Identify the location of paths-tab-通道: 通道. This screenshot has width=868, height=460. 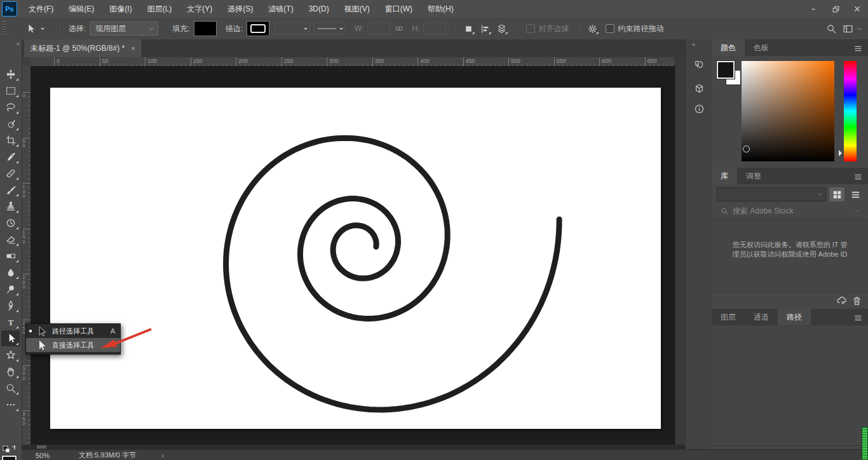
(761, 317).